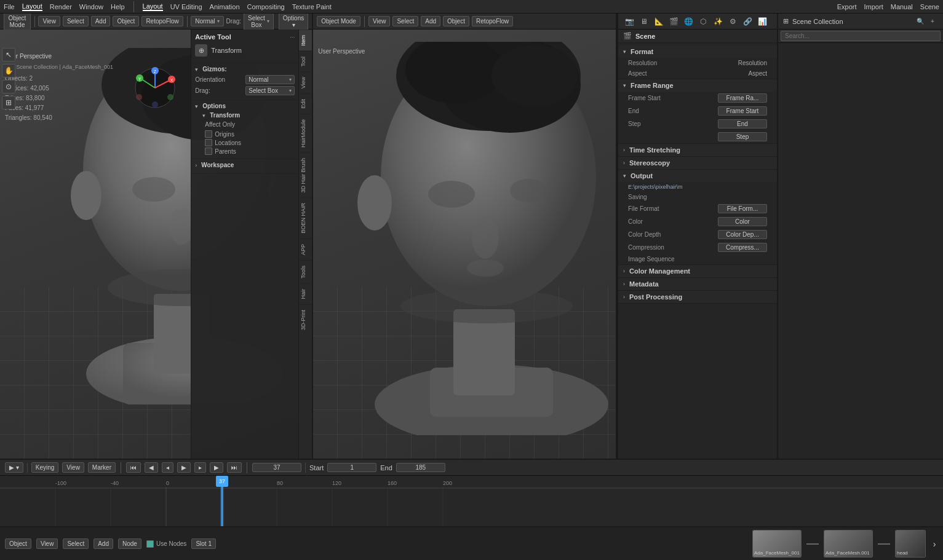  I want to click on node-add-btn: Add, so click(103, 543).